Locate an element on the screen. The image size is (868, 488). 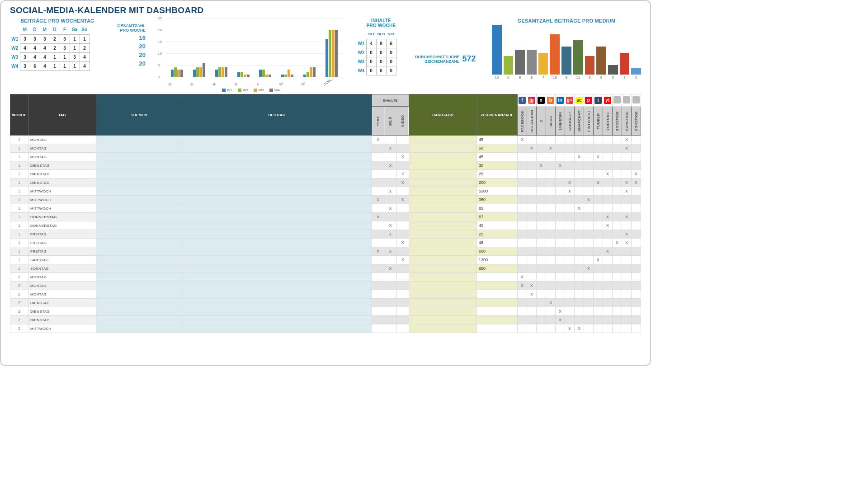
table-row: 1SONNTAGX850X is located at coordinates (326, 268).